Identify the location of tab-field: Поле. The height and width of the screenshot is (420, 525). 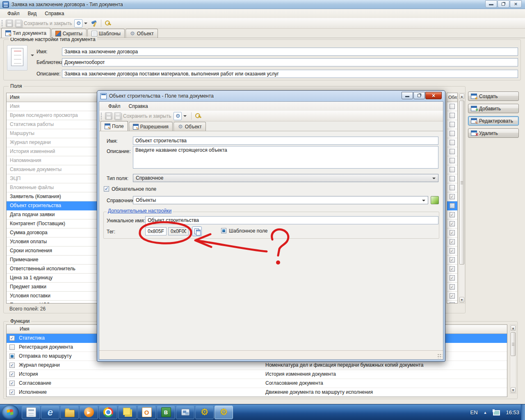
(114, 126).